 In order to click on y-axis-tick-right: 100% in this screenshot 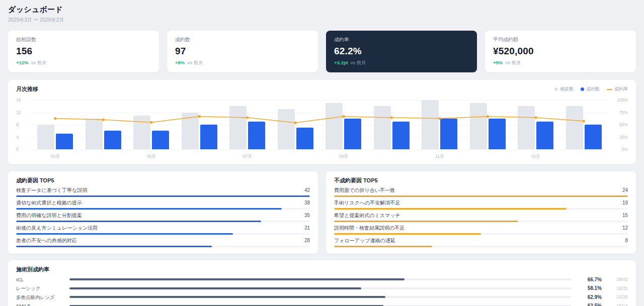, I will do `click(619, 100)`.